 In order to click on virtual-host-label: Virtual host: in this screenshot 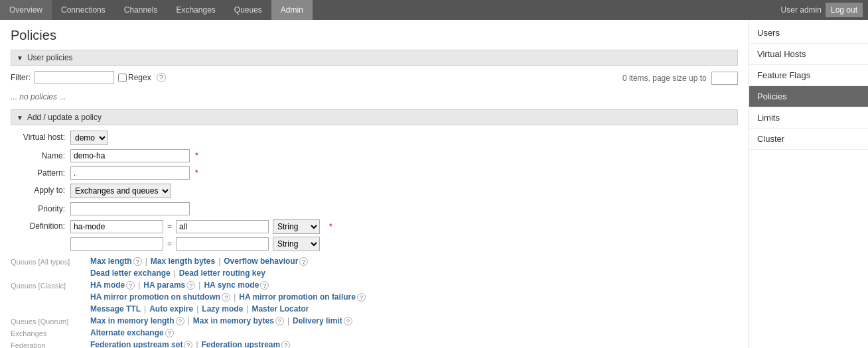, I will do `click(40, 137)`.